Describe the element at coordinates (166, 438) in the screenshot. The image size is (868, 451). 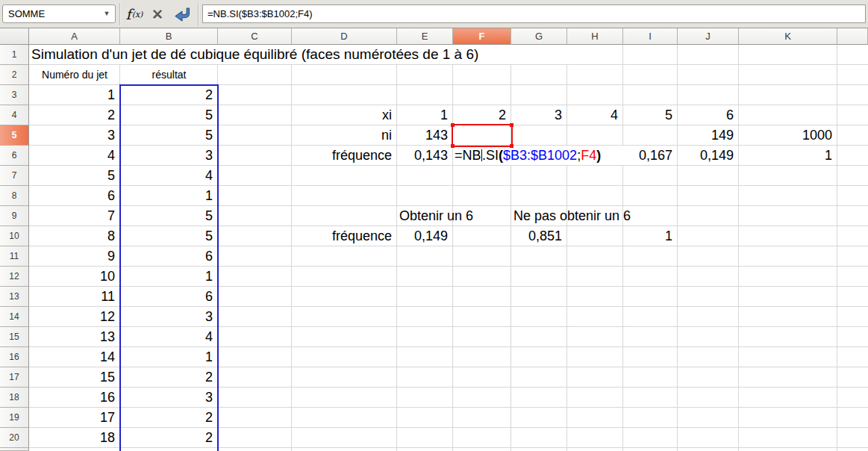
I see `cell-B20: 2` at that location.